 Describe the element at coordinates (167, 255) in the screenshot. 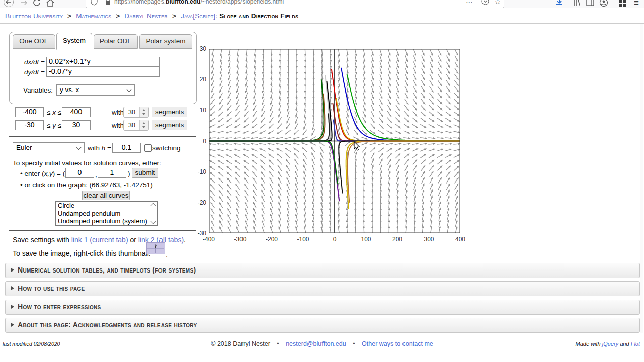

I see `period-label: .` at that location.